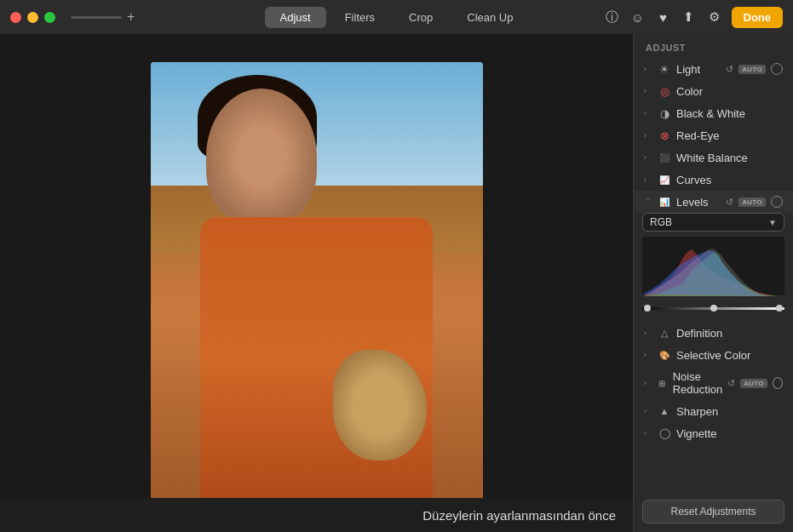 The height and width of the screenshot is (532, 793). I want to click on emoji-icon: ☺, so click(638, 17).